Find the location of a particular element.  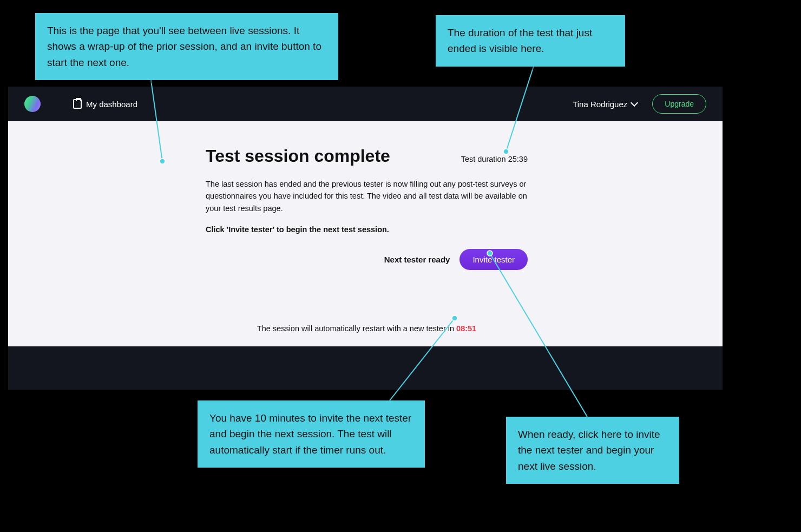

logo-icon is located at coordinates (32, 104).